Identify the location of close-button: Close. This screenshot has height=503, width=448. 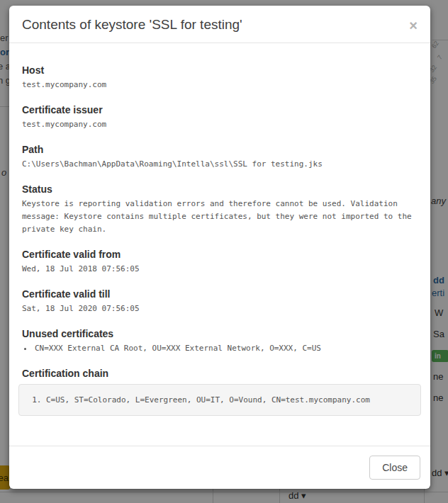
(395, 468).